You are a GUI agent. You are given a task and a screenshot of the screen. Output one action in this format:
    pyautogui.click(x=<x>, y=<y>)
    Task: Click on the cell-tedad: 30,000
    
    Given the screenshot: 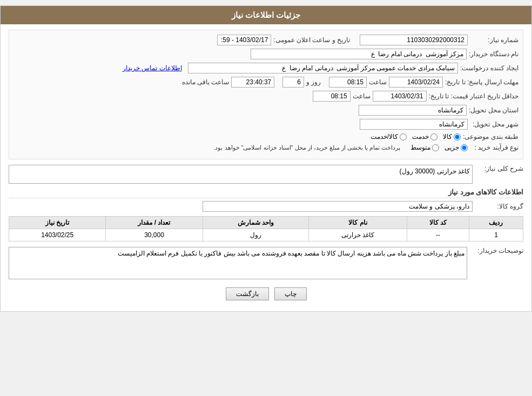 What is the action you would take?
    pyautogui.click(x=154, y=236)
    